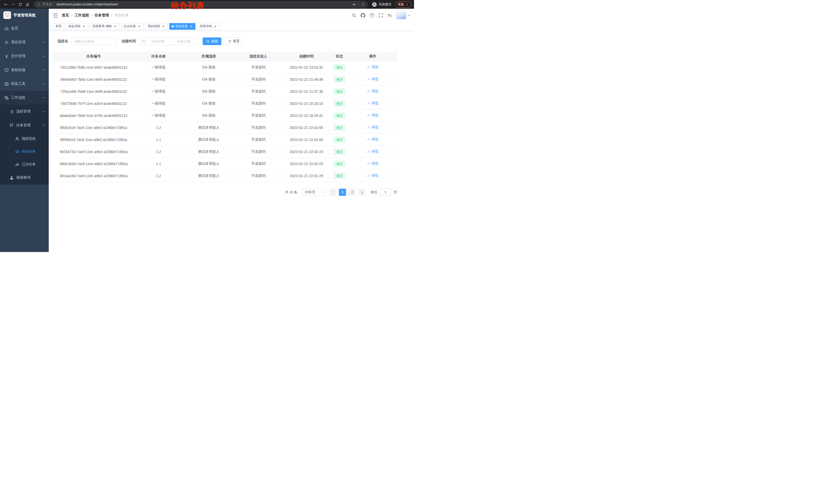 The image size is (828, 504). I want to click on browser-forward-button: →, so click(13, 4).